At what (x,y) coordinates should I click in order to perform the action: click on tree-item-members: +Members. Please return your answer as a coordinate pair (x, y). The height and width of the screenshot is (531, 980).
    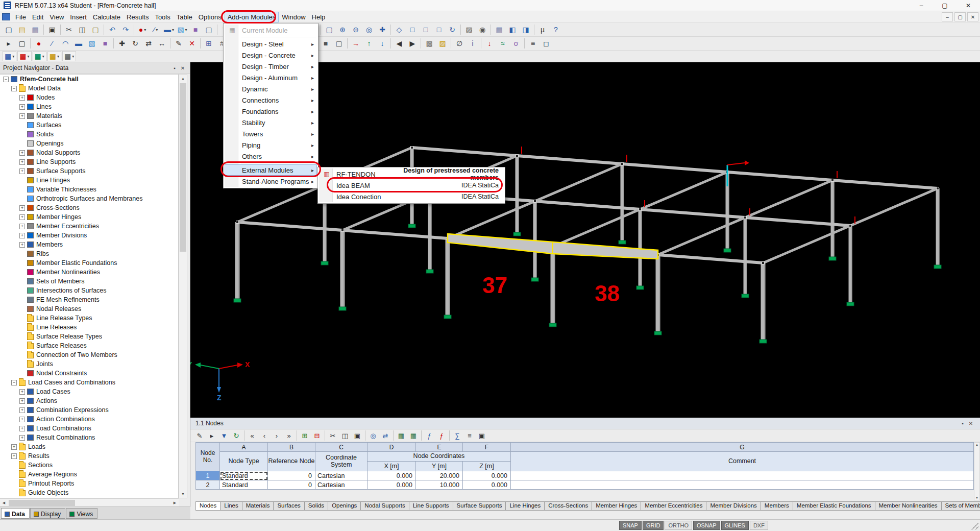
    Looking at the image, I should click on (89, 245).